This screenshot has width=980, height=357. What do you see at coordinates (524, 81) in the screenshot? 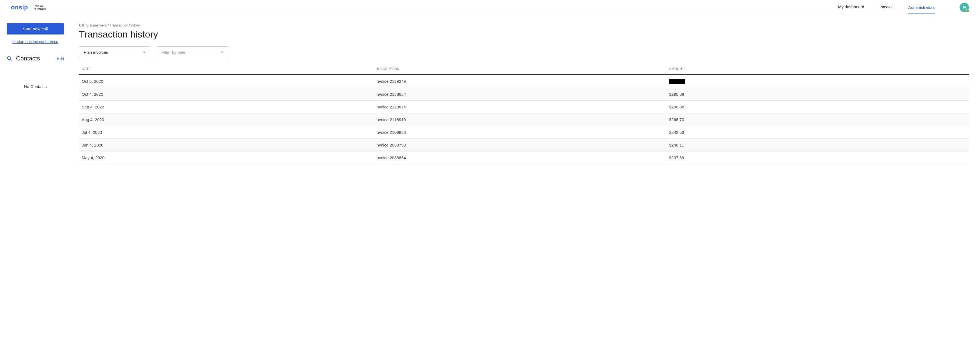
I see `table-row: Oct 5, 2020Invoice 2139249` at bounding box center [524, 81].